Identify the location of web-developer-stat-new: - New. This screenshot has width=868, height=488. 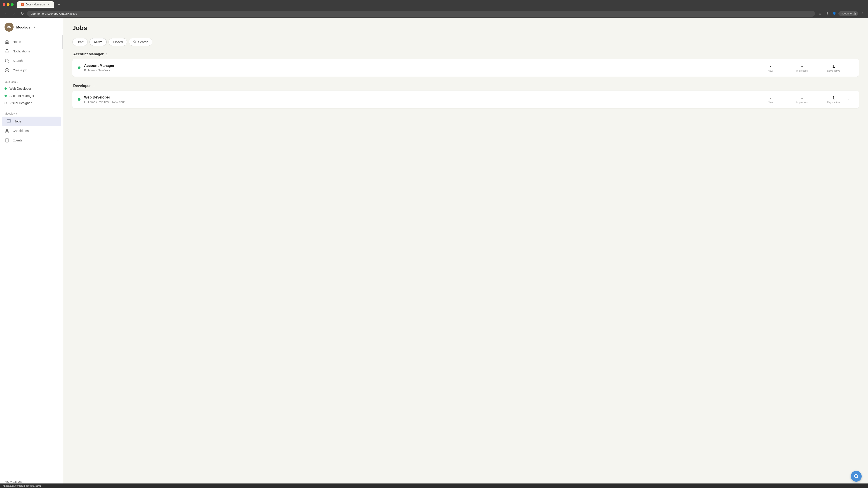
(770, 99).